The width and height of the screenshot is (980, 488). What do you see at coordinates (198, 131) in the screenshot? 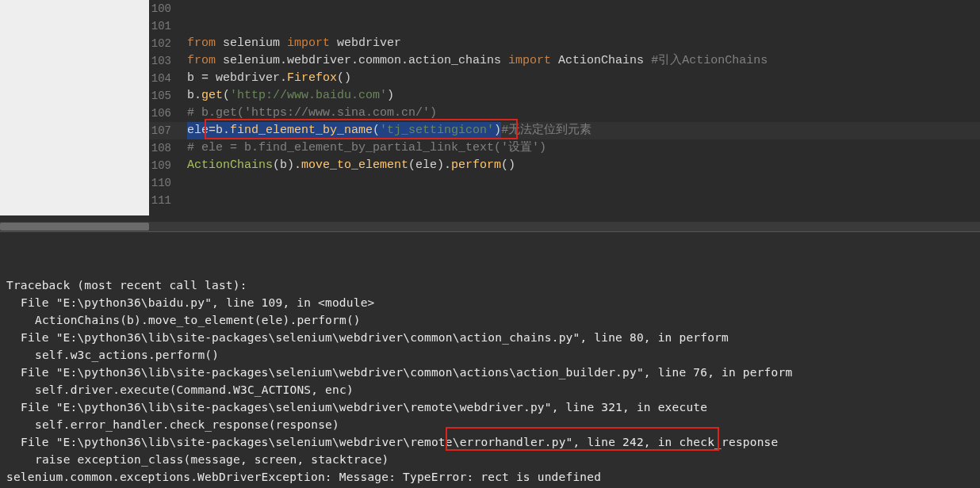
I see `code-token: ele` at bounding box center [198, 131].